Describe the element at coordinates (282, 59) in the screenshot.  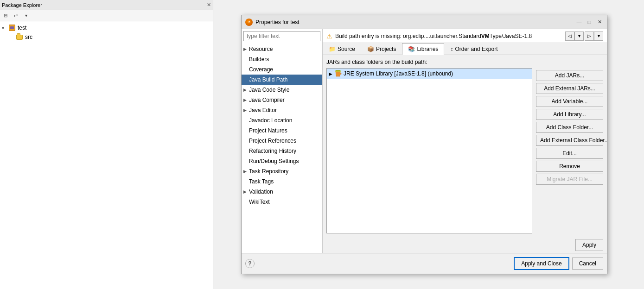
I see `sidebar-item-builders: Builders` at that location.